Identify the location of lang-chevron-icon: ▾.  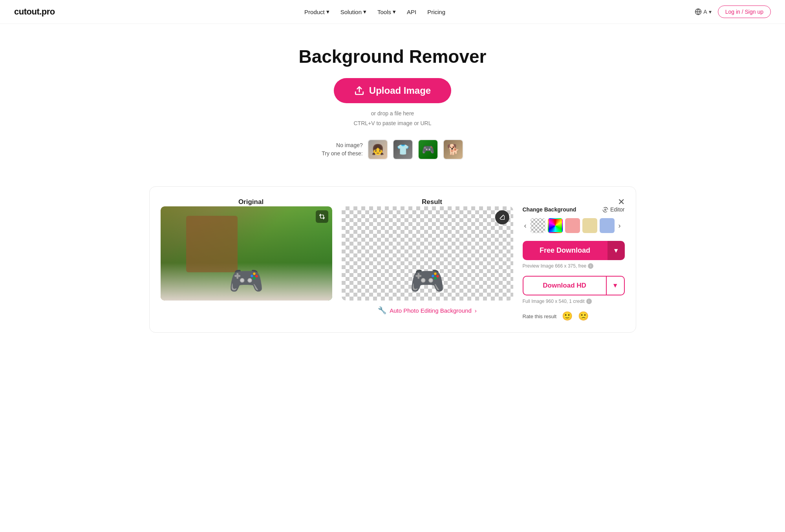
(710, 12).